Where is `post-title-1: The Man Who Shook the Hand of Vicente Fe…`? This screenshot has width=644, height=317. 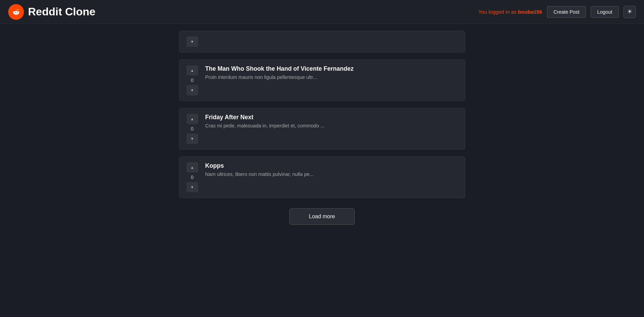
post-title-1: The Man Who Shook the Hand of Vicente Fe… is located at coordinates (332, 69).